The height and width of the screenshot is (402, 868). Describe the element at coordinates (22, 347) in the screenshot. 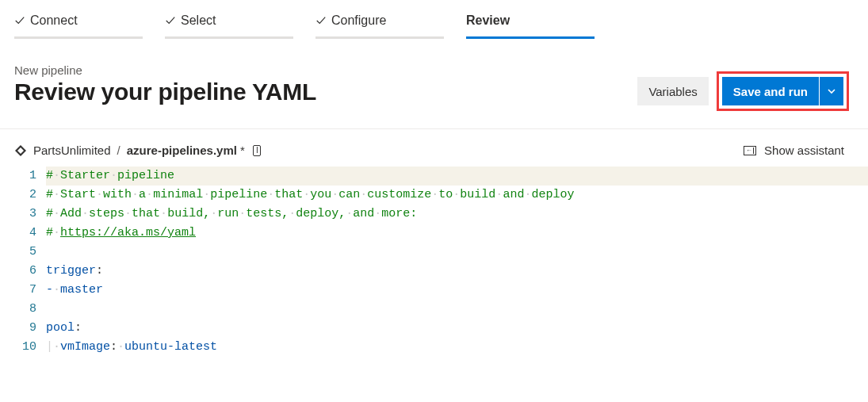

I see `line-number: 10` at that location.